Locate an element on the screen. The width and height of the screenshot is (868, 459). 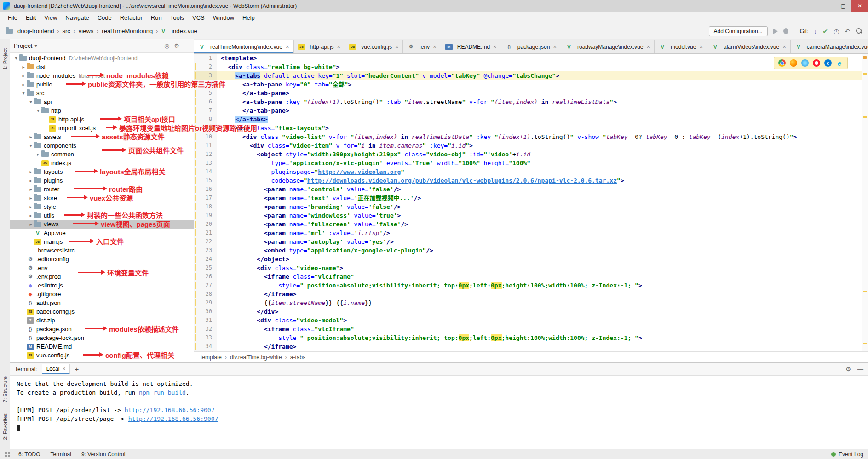
minimize-window-button is located at coordinates (827, 6).